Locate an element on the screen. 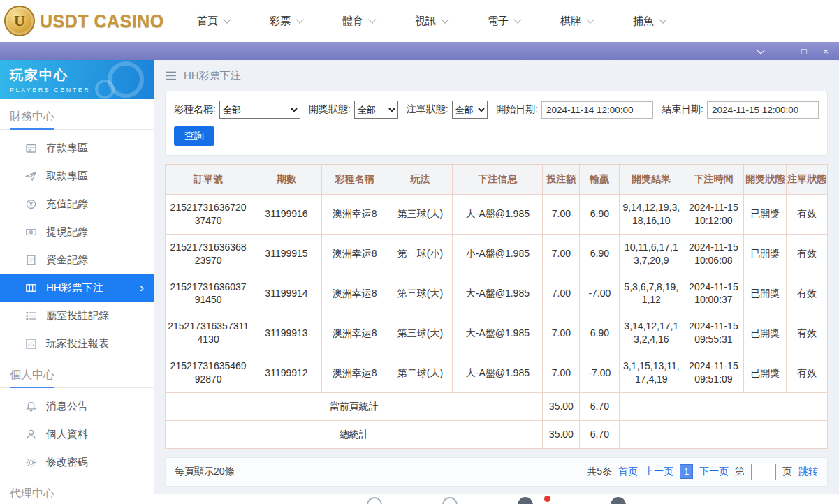 The image size is (839, 504). table-row: 2152173163672037470 31199916 澳洲幸运8 第三球(大… is located at coordinates (497, 215).